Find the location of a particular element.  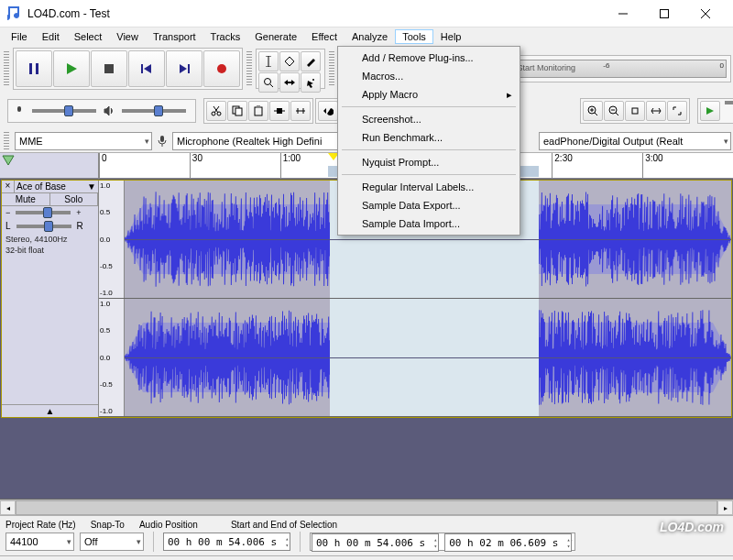

timeshift-tool is located at coordinates (290, 82).